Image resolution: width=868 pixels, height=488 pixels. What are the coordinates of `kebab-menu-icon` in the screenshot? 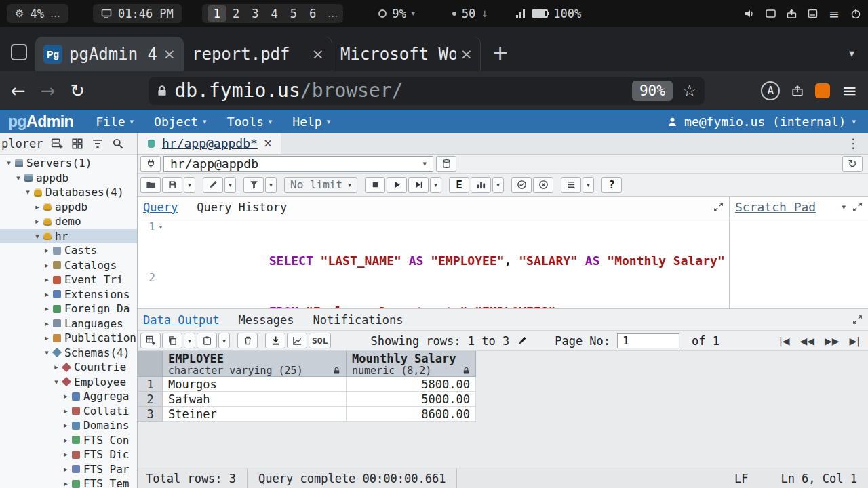 It's located at (853, 144).